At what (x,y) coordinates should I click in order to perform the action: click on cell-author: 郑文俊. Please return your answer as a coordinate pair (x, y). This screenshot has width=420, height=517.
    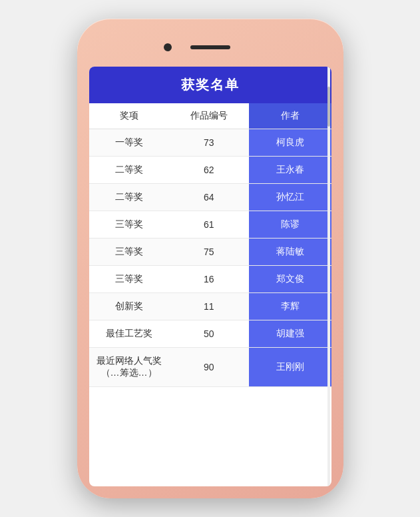
    Looking at the image, I should click on (290, 280).